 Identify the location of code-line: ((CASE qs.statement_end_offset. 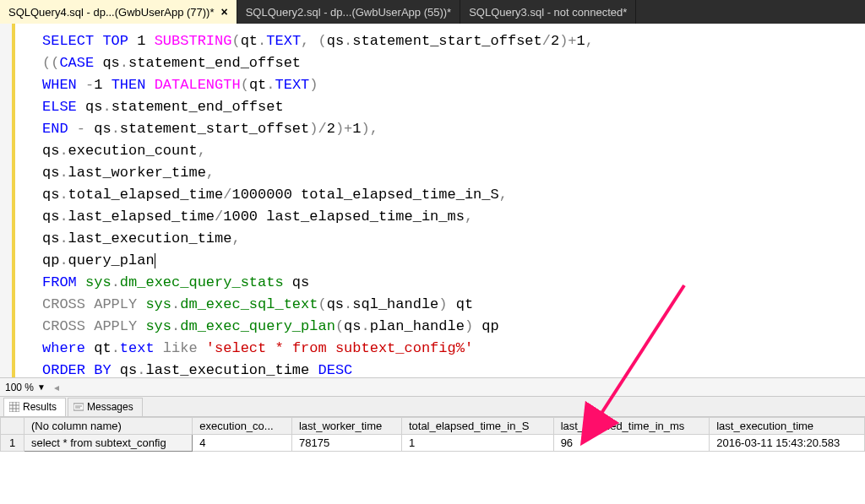
(454, 63).